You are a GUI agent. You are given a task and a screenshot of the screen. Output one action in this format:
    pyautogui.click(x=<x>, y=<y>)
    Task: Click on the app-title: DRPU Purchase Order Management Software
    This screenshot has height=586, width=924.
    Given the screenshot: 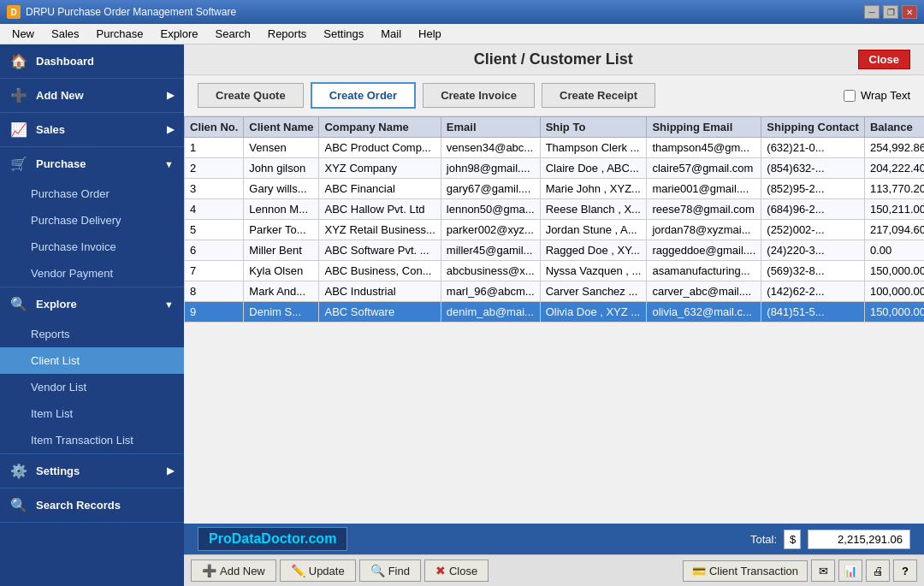 What is the action you would take?
    pyautogui.click(x=131, y=12)
    